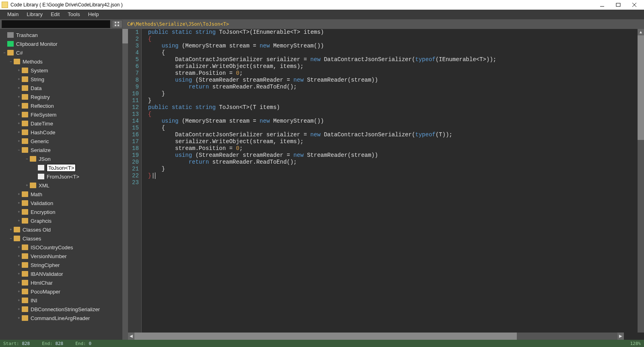 The height and width of the screenshot is (347, 644). Describe the element at coordinates (64, 141) in the screenshot. I see `tree-item: +Generic` at that location.